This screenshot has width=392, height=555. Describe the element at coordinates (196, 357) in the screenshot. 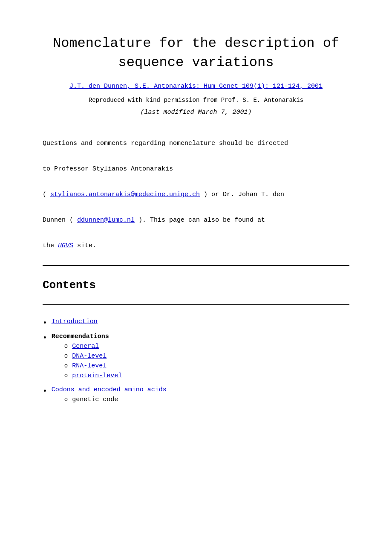

I see `list-item-recommendations: • Recommendations o General o DNA-level …` at that location.